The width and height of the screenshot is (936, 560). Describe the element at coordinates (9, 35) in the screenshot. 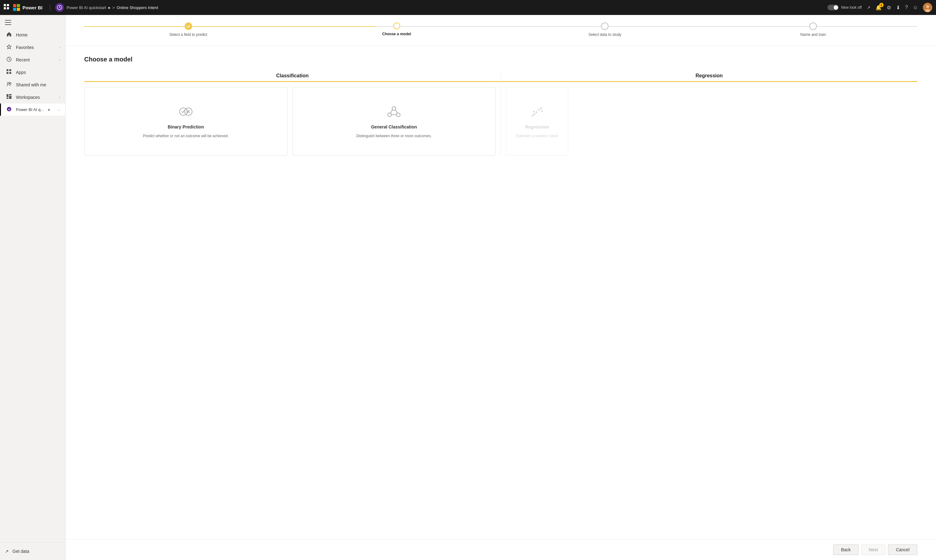

I see `home-icon` at that location.